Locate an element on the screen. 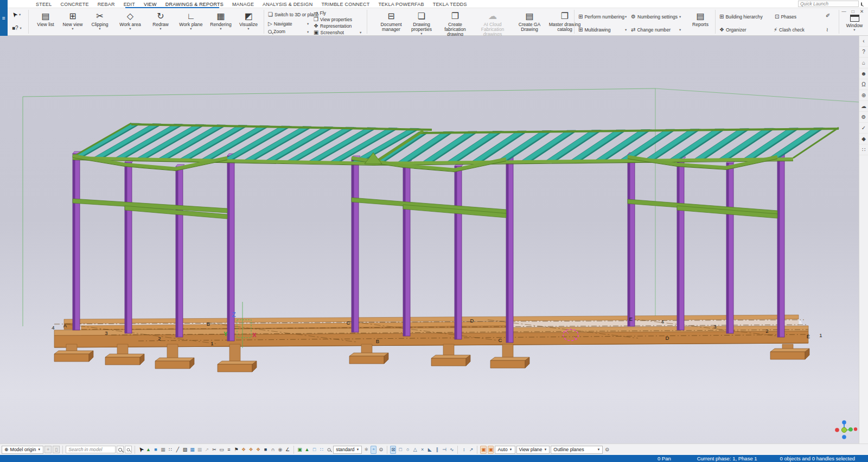 This screenshot has width=868, height=462. select-welds-icon: ↗ is located at coordinates (207, 450).